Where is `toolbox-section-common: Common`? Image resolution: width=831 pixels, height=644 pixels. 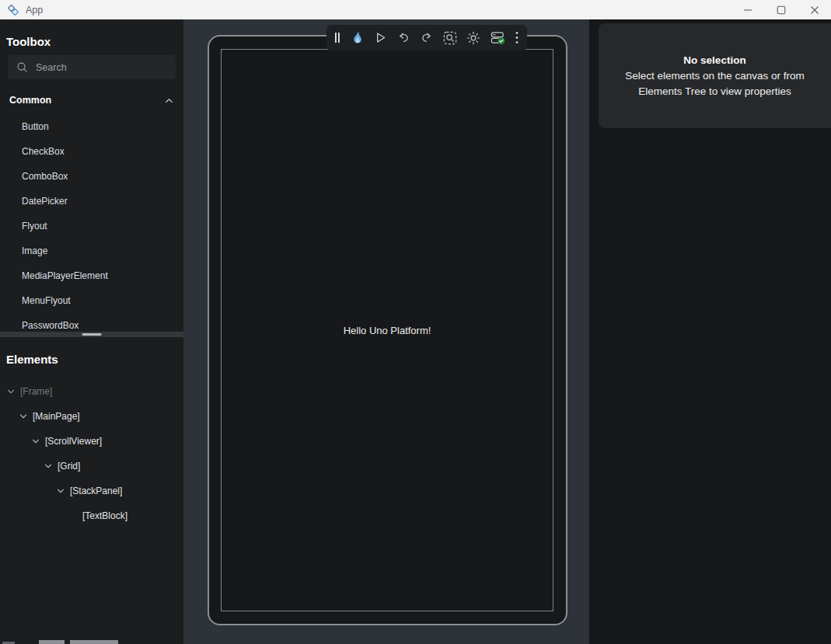 toolbox-section-common: Common is located at coordinates (92, 100).